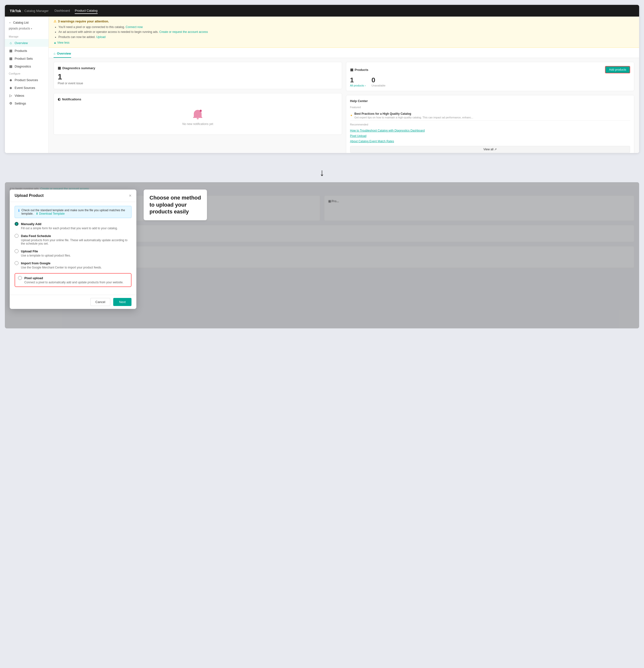 This screenshot has height=668, width=644. What do you see at coordinates (11, 50) in the screenshot?
I see `products-icon: ▦` at bounding box center [11, 50].